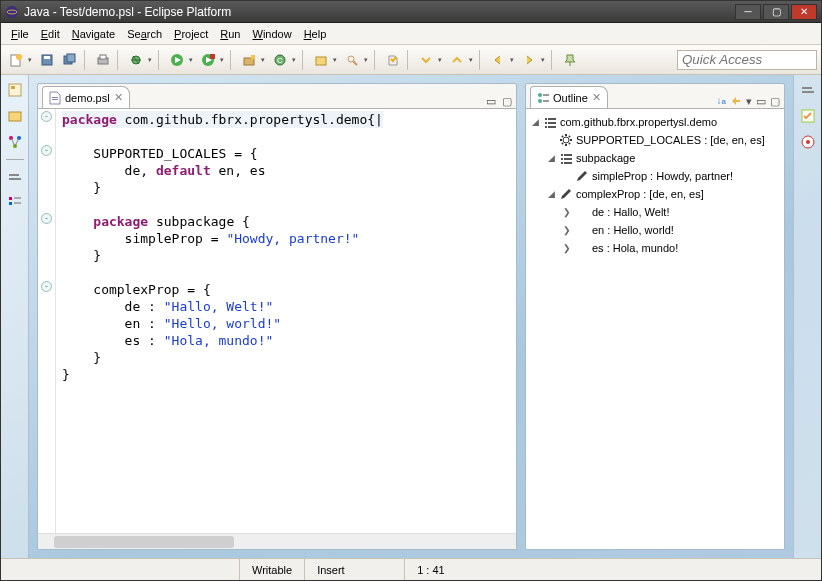 The width and height of the screenshot is (822, 581). What do you see at coordinates (50, 34) in the screenshot?
I see `menu-edit: Edit` at bounding box center [50, 34].